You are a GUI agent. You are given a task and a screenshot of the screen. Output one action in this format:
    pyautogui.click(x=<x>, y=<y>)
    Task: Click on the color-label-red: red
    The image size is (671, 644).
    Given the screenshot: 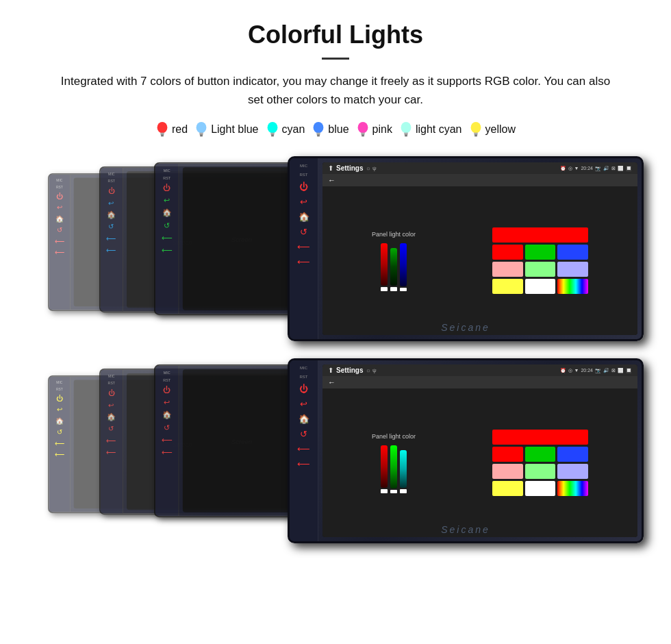 What is the action you would take?
    pyautogui.click(x=179, y=129)
    